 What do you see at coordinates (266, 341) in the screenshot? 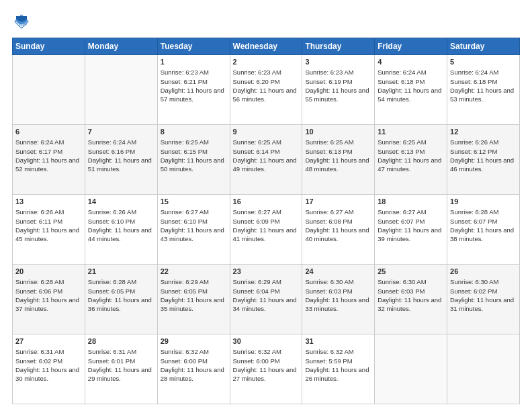
I see `day-number: 30` at bounding box center [266, 341].